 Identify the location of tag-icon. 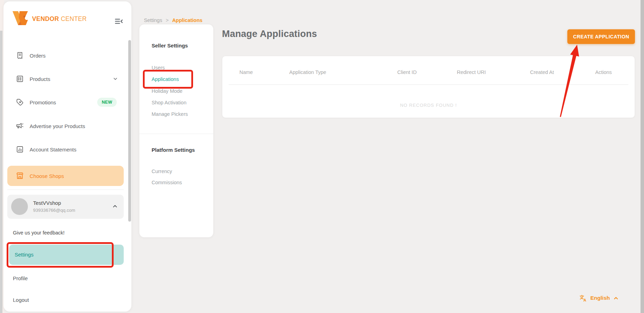
(20, 102).